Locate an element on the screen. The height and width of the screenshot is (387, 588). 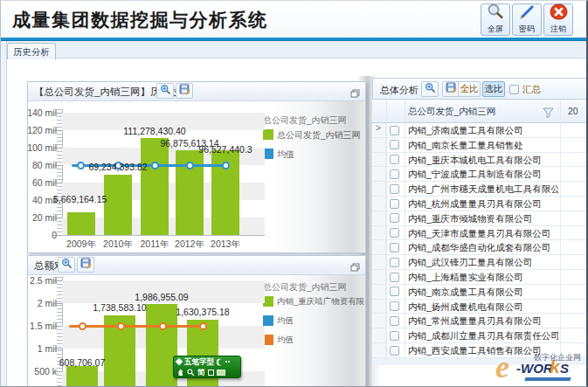
search-icon is located at coordinates (190, 372).